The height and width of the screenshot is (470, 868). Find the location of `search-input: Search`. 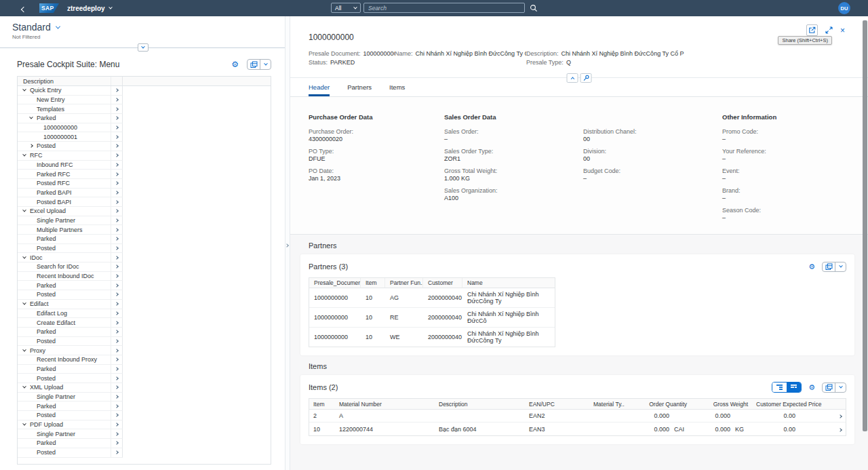

search-input: Search is located at coordinates (444, 8).